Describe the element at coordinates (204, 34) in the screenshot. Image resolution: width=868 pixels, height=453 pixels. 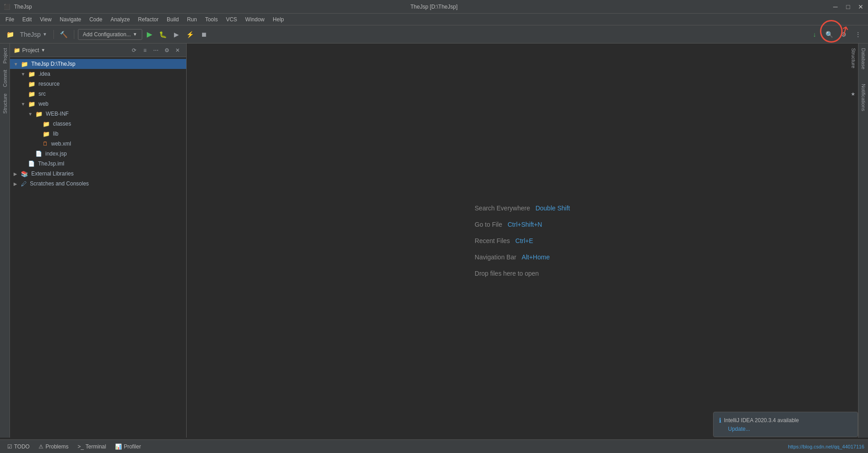
I see `stop-btn: ⏹` at that location.